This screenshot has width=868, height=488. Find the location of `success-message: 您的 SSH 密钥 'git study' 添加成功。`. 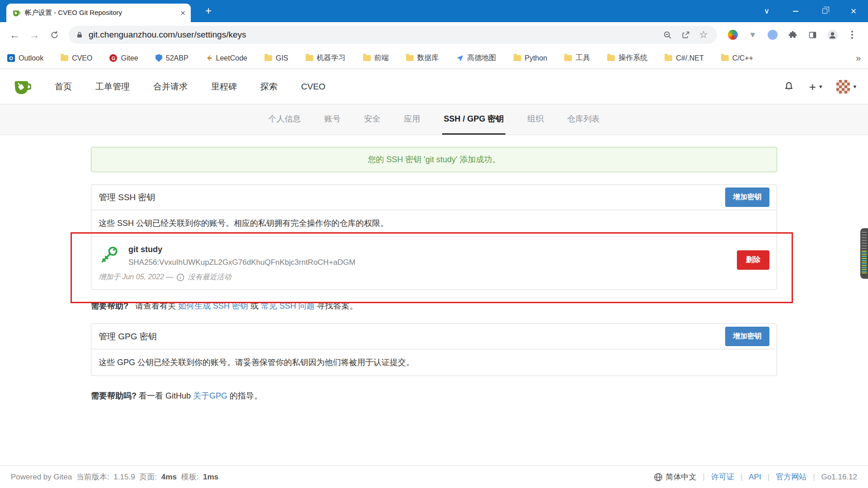

success-message: 您的 SSH 密钥 'git study' 添加成功。 is located at coordinates (434, 160).